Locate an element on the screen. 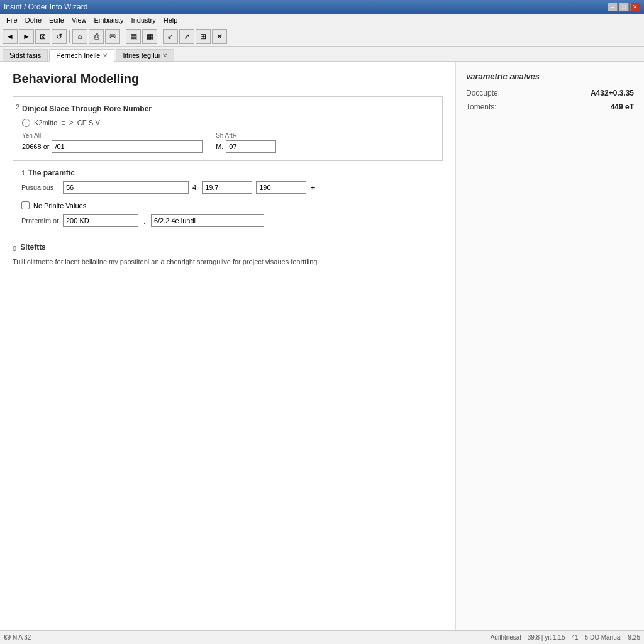 This screenshot has height=644, width=644. toolbar-btn-fwd: ► is located at coordinates (26, 36).